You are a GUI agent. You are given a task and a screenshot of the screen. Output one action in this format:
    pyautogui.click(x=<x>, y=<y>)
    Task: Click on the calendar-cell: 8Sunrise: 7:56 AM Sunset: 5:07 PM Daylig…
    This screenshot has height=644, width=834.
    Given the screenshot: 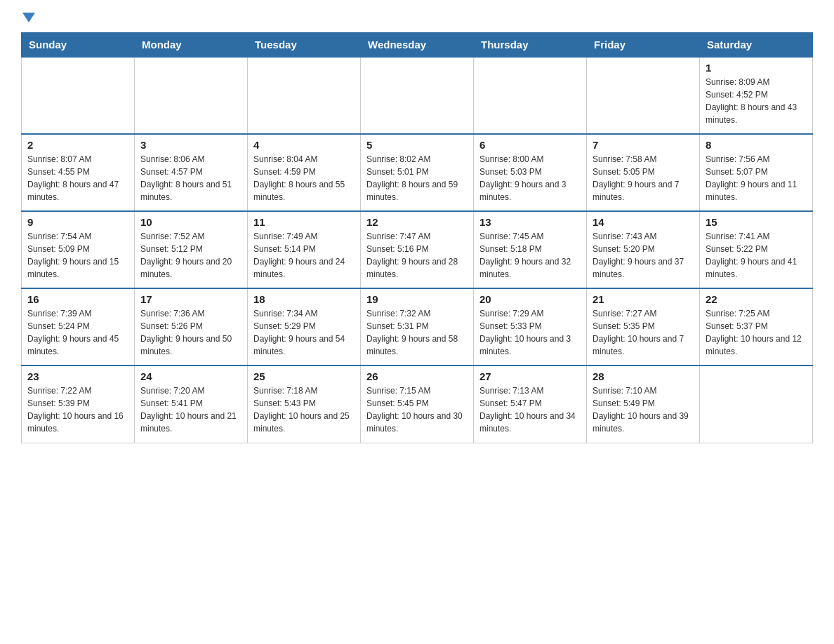 What is the action you would take?
    pyautogui.click(x=757, y=173)
    